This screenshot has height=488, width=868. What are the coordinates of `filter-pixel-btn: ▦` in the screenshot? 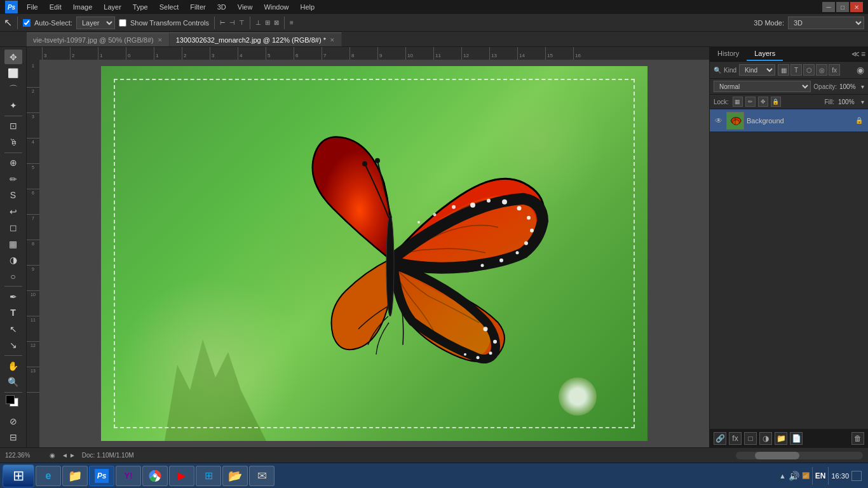 It's located at (783, 70).